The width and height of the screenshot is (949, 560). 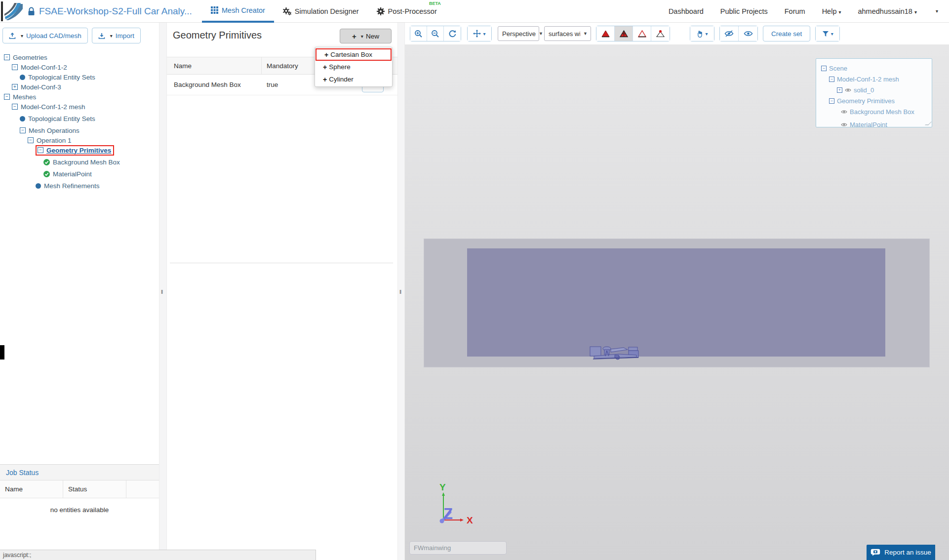 What do you see at coordinates (365, 36) in the screenshot?
I see `new-button: + ▾ New` at bounding box center [365, 36].